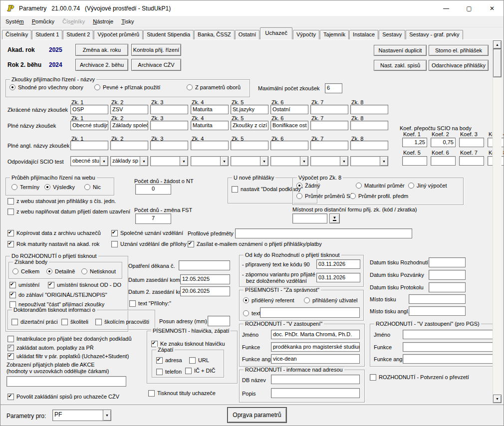 The width and height of the screenshot is (504, 426). I want to click on koef-field-1: 1,25, so click(415, 143).